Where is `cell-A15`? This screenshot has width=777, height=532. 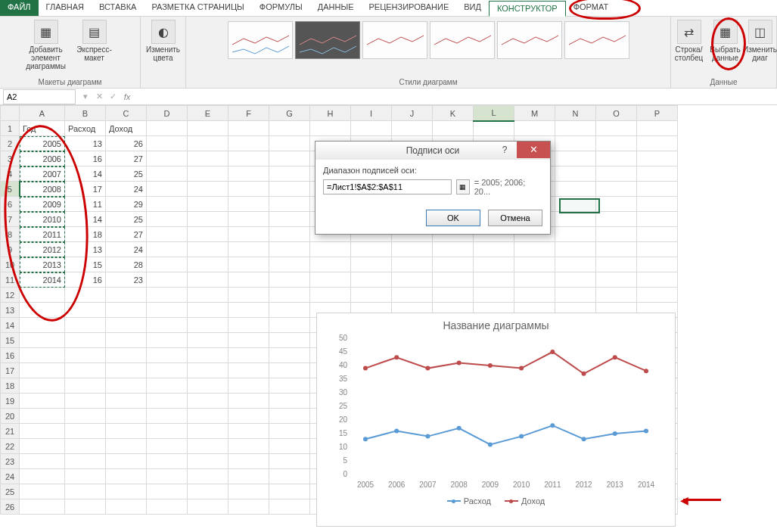
cell-A15 is located at coordinates (42, 341).